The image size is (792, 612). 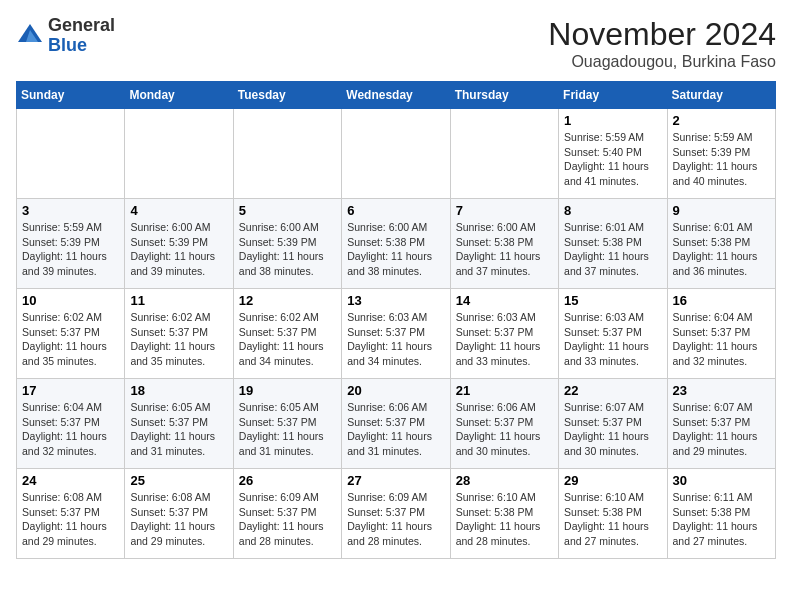 I want to click on calendar-cell: 30Sunrise: 6:11 AMSunset: 5:38 PMDayligh…, so click(x=721, y=514).